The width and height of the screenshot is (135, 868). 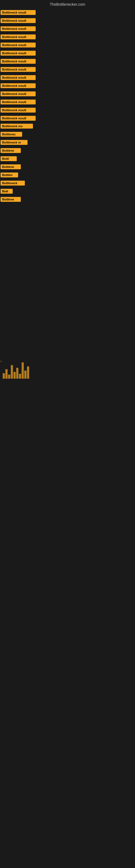 What do you see at coordinates (11, 134) in the screenshot?
I see `bottleneck-label-16: Bottlenec` at bounding box center [11, 134].